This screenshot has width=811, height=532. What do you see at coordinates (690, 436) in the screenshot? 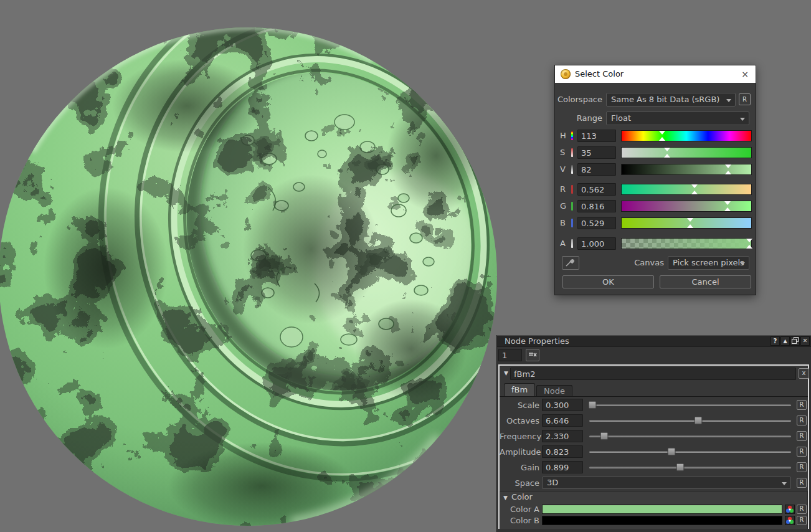
I see `frequency-slider` at bounding box center [690, 436].